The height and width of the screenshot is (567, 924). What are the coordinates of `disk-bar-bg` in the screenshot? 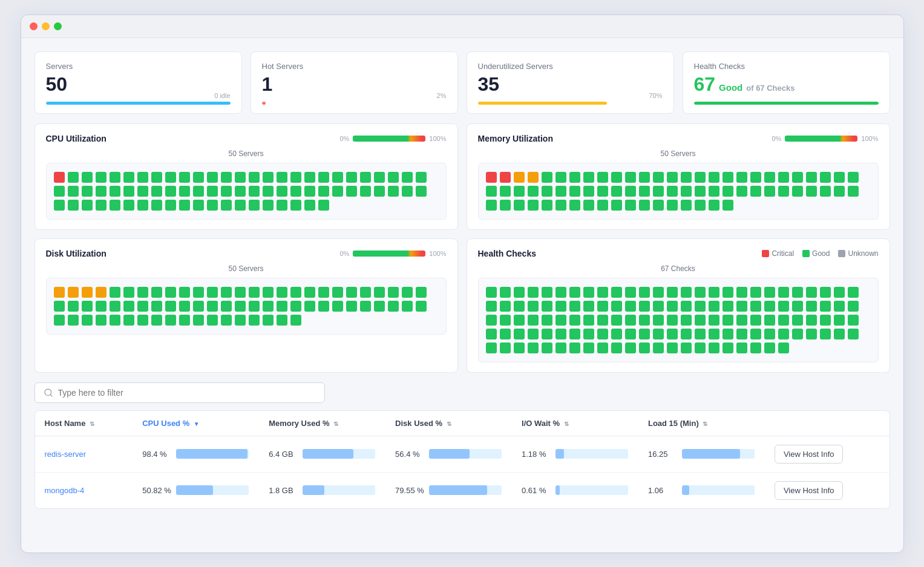 It's located at (465, 454).